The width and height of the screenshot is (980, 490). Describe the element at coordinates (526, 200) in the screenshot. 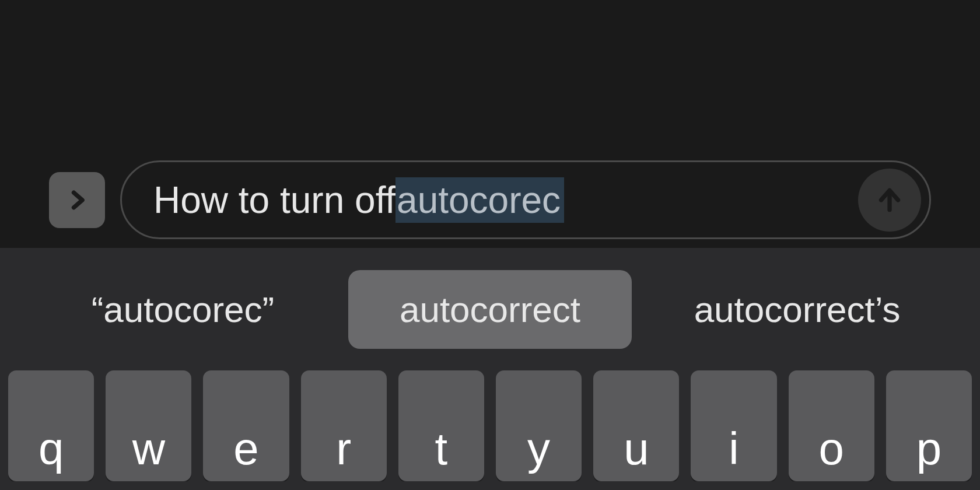

I see `text-input-pill: How to turn off autocorec` at that location.